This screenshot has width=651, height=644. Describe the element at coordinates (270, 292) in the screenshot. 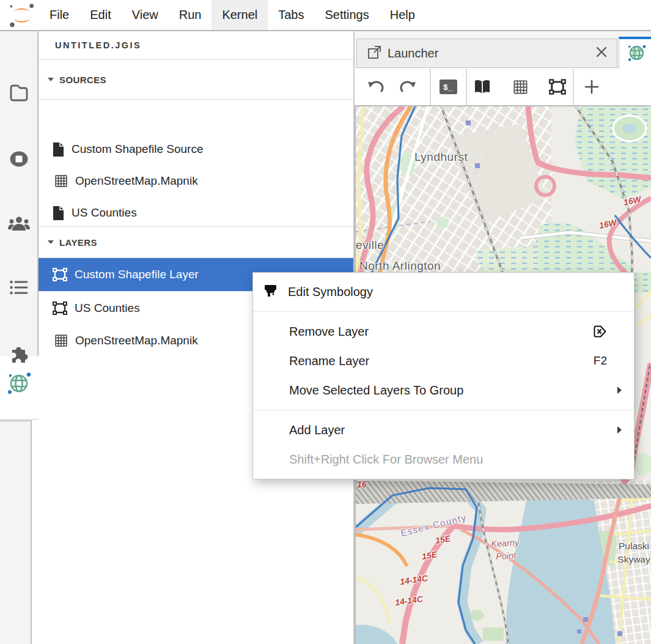

I see `symbology-brush-icon` at that location.